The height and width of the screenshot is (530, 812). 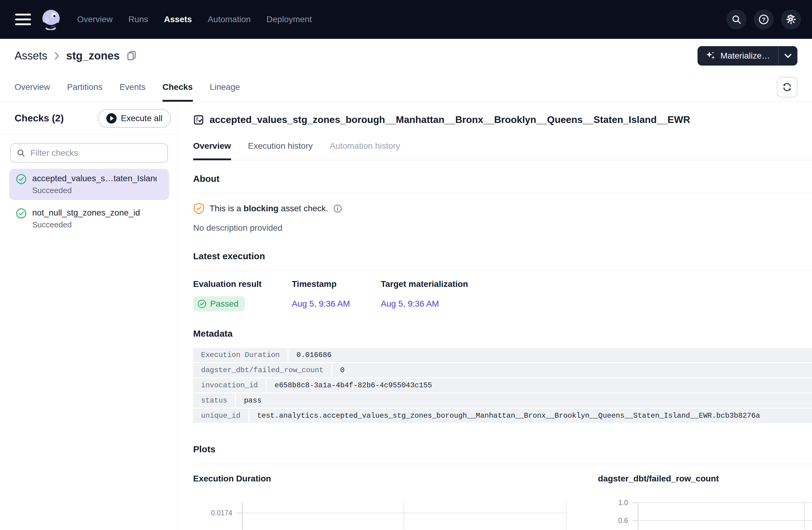 What do you see at coordinates (503, 449) in the screenshot?
I see `plots-heading: Plots` at bounding box center [503, 449].